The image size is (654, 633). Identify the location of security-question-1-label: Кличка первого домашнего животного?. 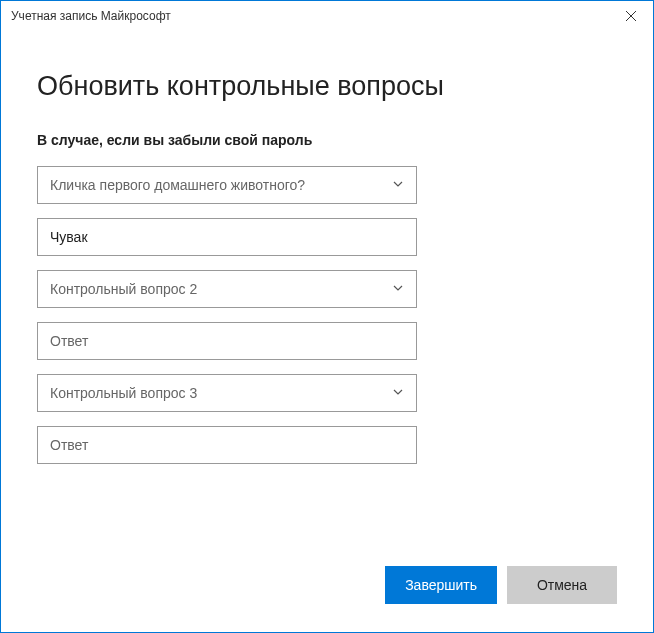
(178, 185).